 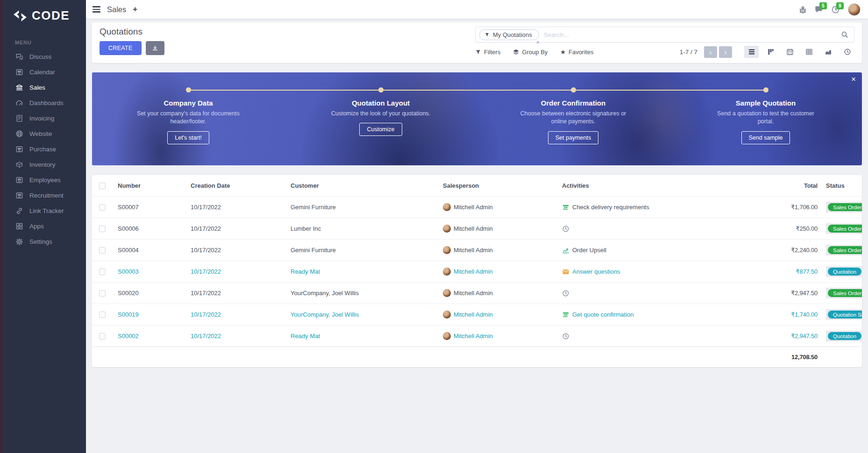 I want to click on sidebar-item-label: Recruitment, so click(x=47, y=195).